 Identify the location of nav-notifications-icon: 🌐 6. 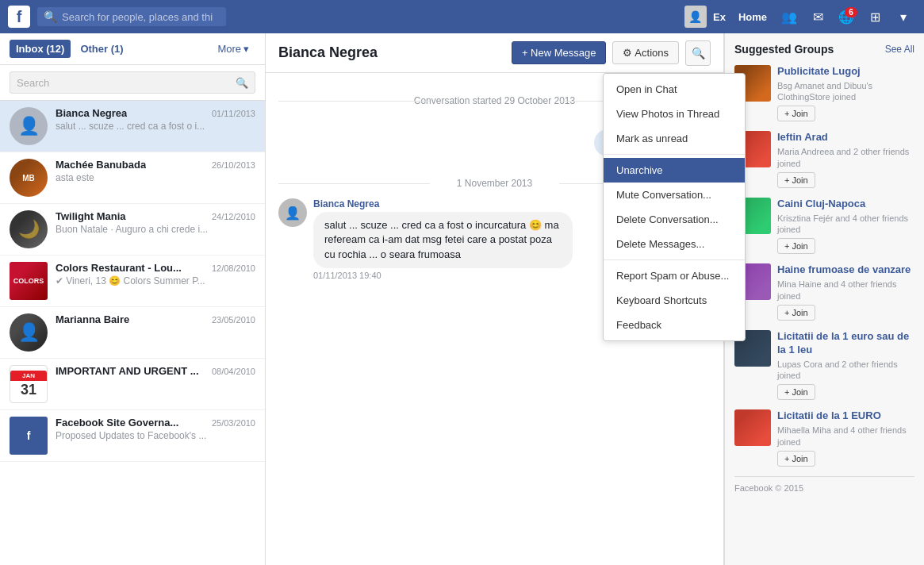
(846, 17).